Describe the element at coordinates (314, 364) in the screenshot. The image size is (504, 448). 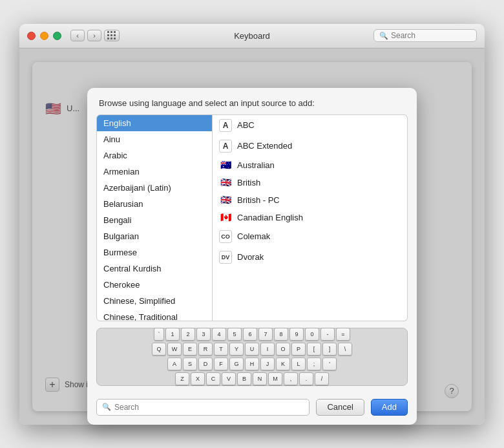
I see `kb-key-semicolon: ;` at that location.